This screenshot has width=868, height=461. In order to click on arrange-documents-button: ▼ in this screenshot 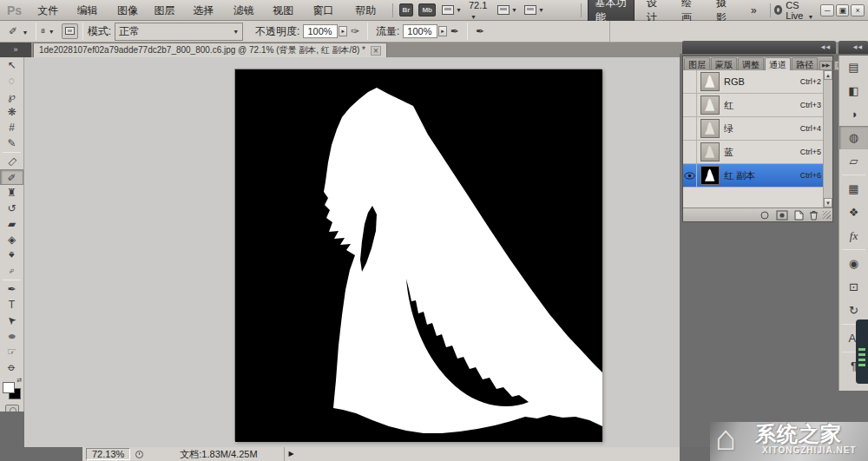, I will do `click(451, 10)`.